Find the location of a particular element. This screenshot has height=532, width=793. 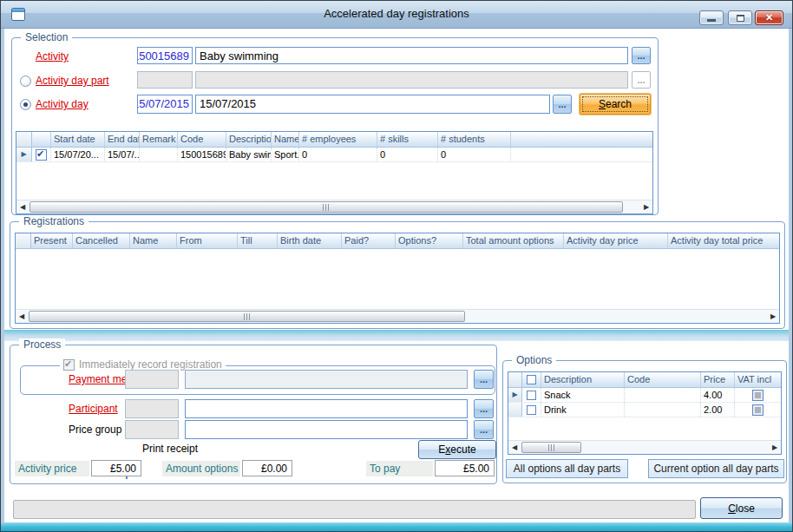

column-skills: # skills is located at coordinates (408, 139).